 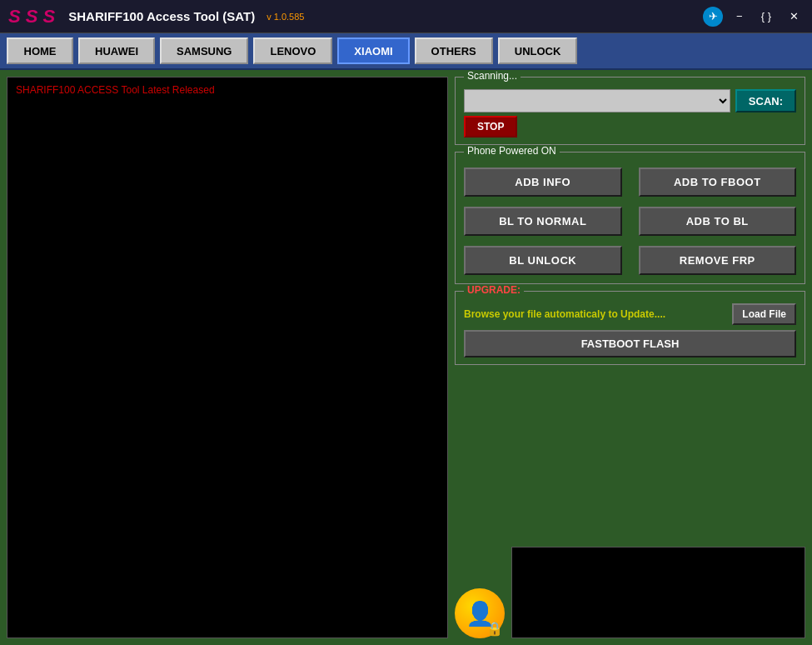 What do you see at coordinates (658, 592) in the screenshot?
I see `output-box` at bounding box center [658, 592].